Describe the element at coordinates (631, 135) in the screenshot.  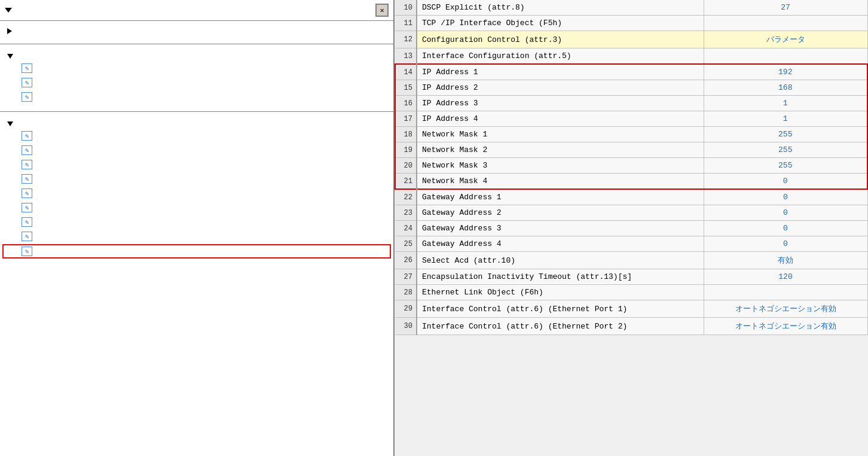
I see `table-row: 18Network Mask 1255` at that location.